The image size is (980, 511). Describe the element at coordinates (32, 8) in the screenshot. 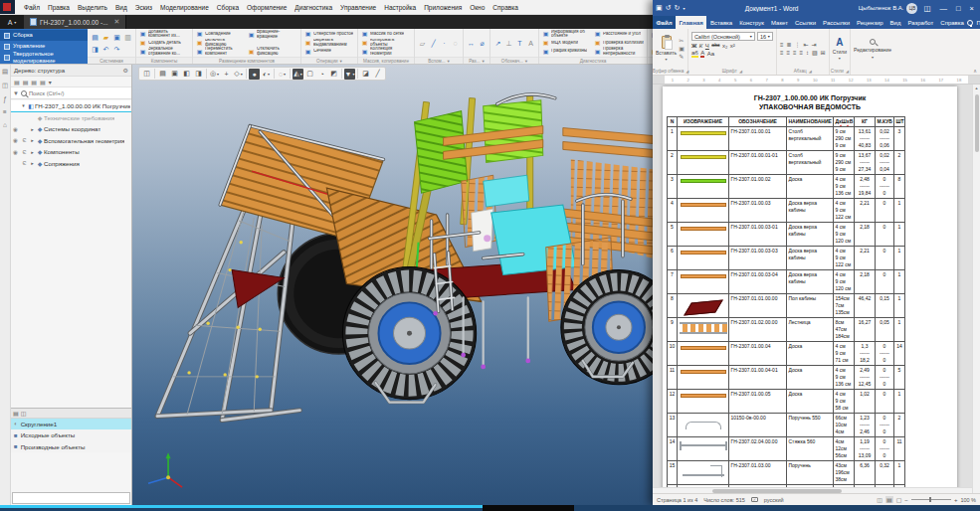

I see `menu-item-Файл: Файл` at that location.